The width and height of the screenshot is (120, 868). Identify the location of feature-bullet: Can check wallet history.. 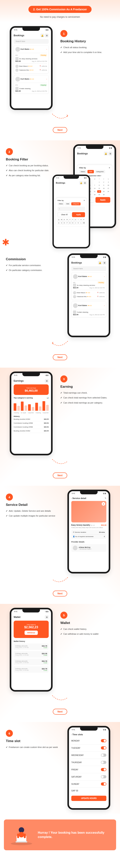
(87, 629).